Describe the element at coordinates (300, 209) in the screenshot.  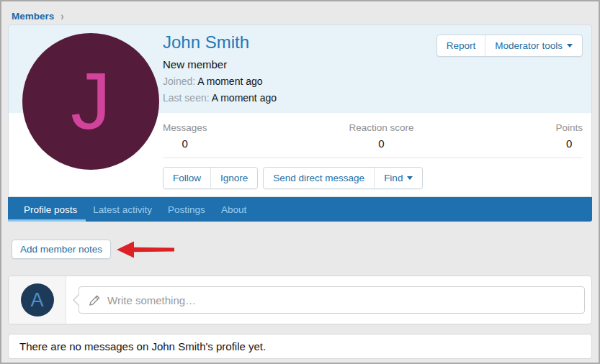
I see `profile-tab-bar: Profile posts Latest activity Postings A…` at that location.